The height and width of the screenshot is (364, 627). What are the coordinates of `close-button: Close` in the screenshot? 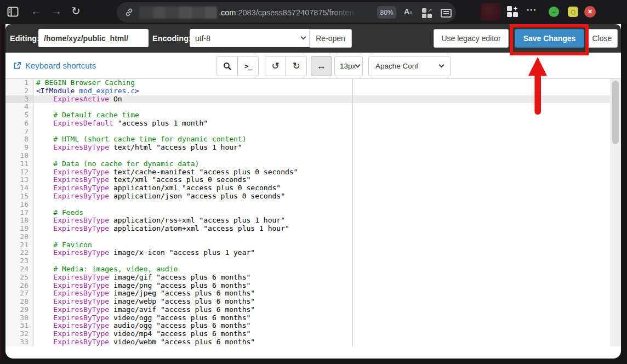 It's located at (602, 38).